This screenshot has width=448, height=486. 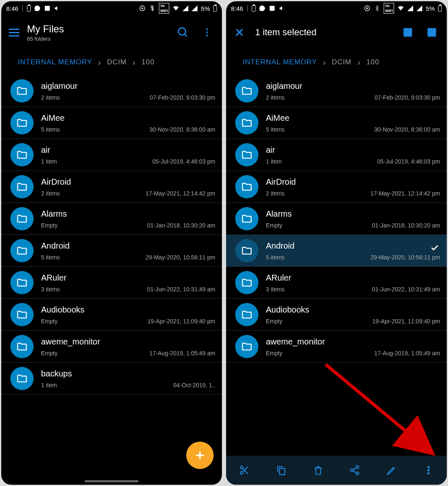 I want to click on fab-add, so click(x=200, y=455).